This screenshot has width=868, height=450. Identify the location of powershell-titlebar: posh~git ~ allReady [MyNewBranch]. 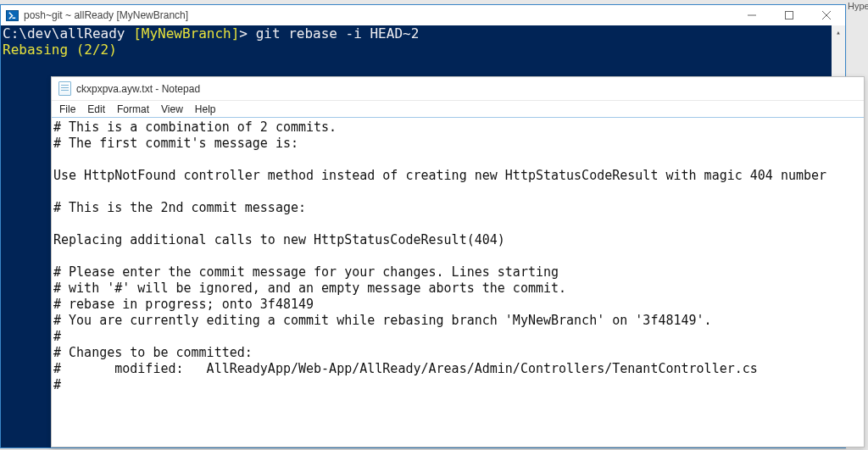
(423, 15).